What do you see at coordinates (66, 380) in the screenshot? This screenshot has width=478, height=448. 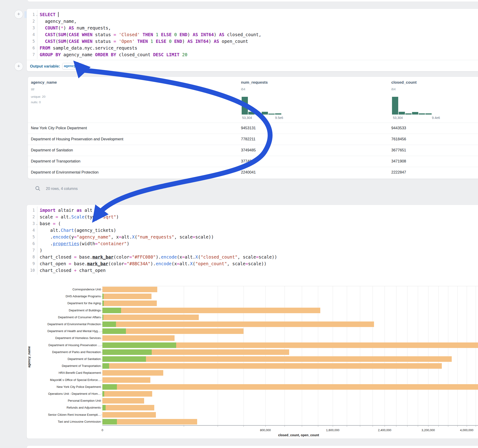 I see `category-label: Mayorâ€ s Office of Special Enforce…` at bounding box center [66, 380].